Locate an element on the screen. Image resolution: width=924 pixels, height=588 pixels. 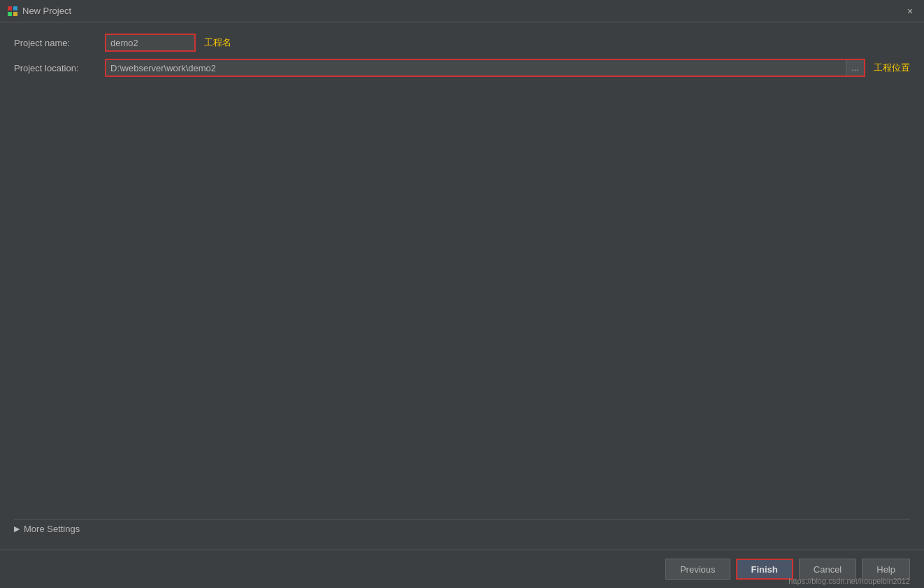
browse-button: ... is located at coordinates (855, 68).